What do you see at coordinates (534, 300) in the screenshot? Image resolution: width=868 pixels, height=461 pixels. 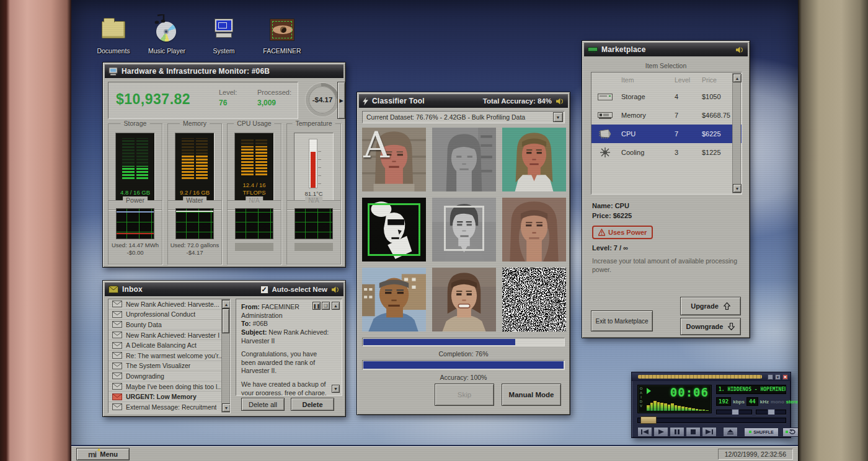 I see `noise-tile` at bounding box center [534, 300].